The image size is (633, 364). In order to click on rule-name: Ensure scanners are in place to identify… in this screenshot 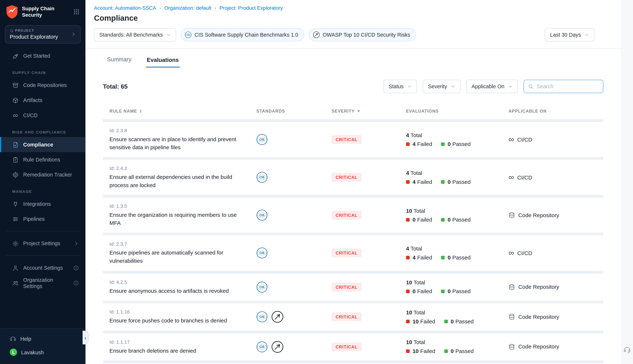, I will do `click(178, 144)`.